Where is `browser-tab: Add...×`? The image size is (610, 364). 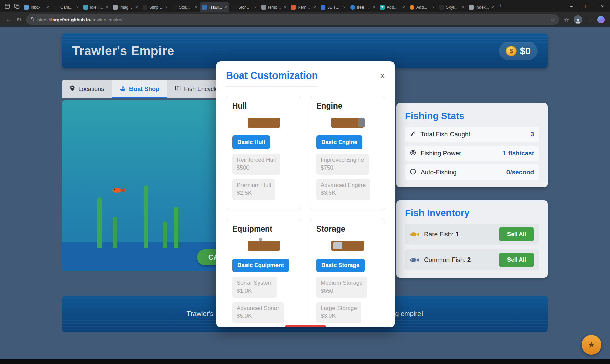
browser-tab: Add...× is located at coordinates (422, 7).